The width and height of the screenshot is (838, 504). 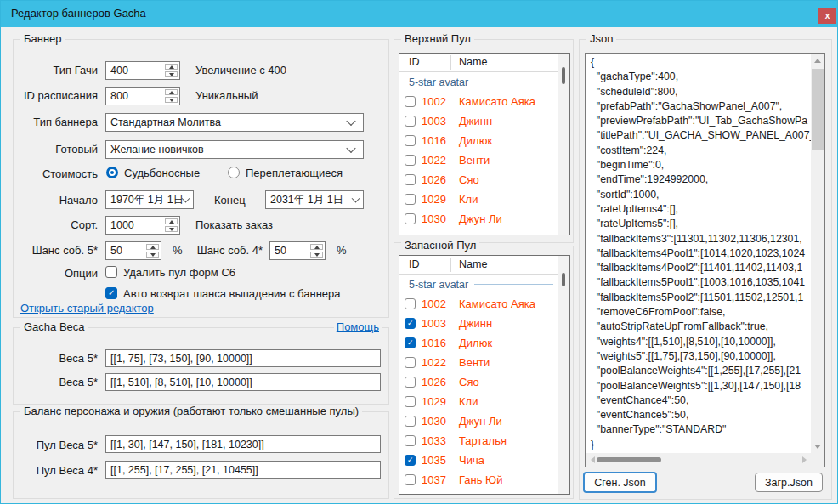 What do you see at coordinates (789, 483) in the screenshot?
I see `load-json-button: Загр.Json` at bounding box center [789, 483].